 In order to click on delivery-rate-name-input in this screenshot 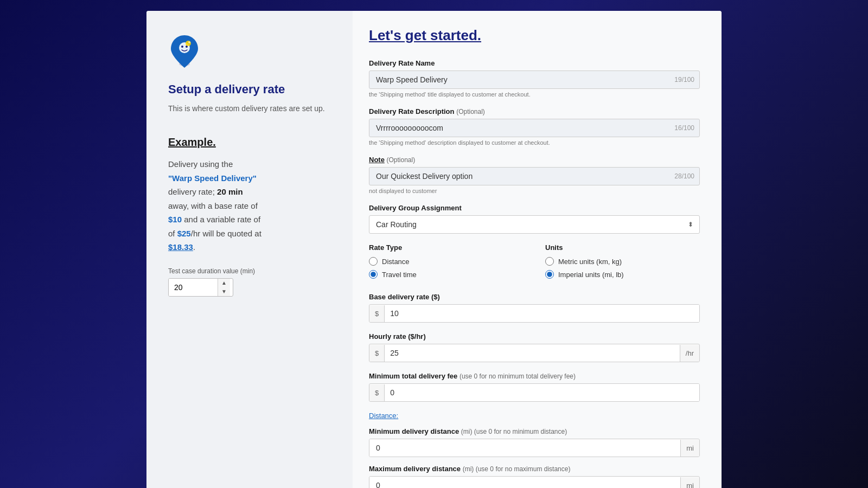, I will do `click(534, 80)`.